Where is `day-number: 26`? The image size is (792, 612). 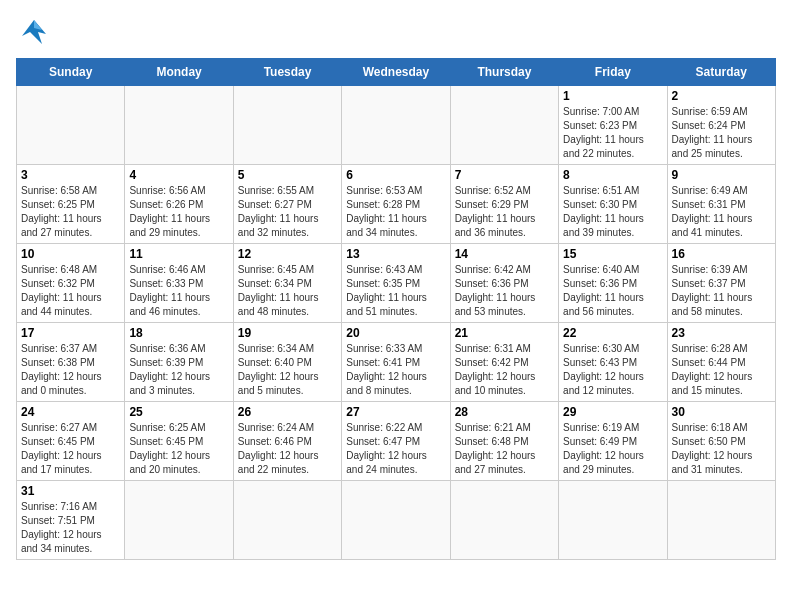
day-number: 26 is located at coordinates (288, 412).